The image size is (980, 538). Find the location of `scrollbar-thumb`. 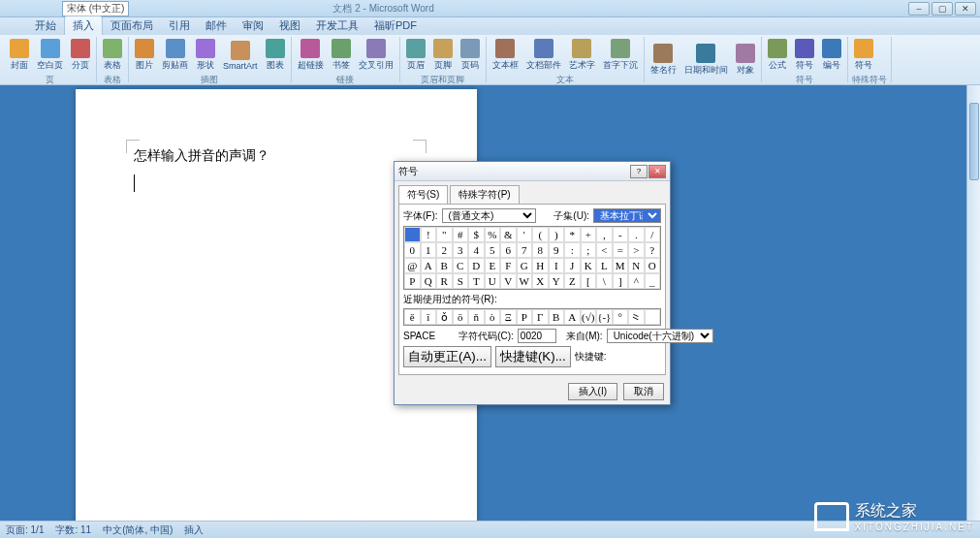

scrollbar-thumb is located at coordinates (974, 142).